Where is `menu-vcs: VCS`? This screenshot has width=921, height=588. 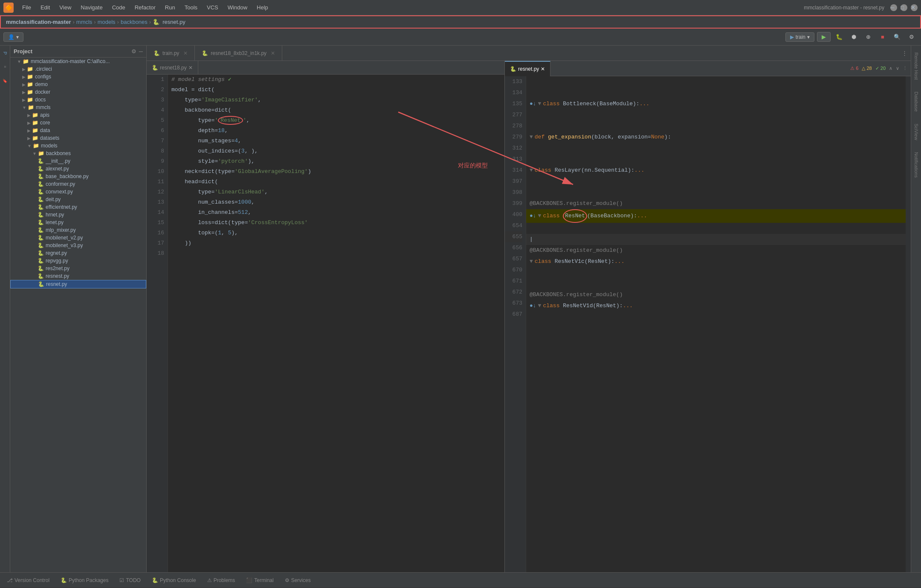
menu-vcs: VCS is located at coordinates (212, 8).